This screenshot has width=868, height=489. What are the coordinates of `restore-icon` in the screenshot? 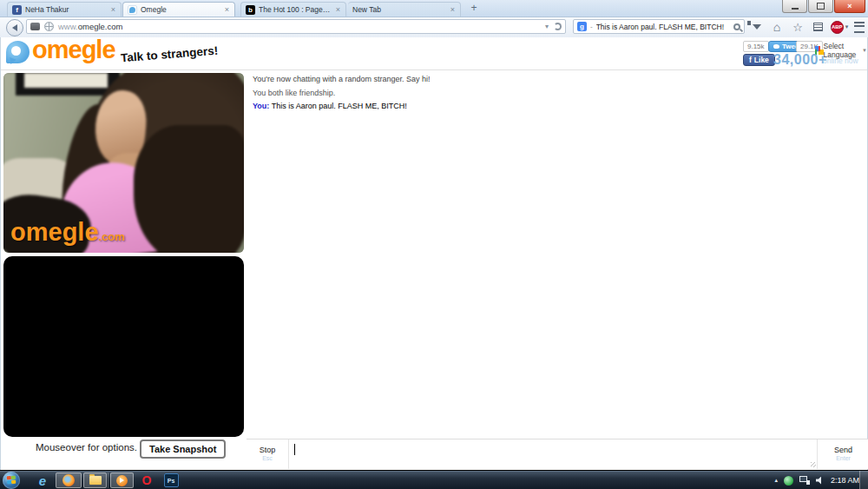 It's located at (821, 6).